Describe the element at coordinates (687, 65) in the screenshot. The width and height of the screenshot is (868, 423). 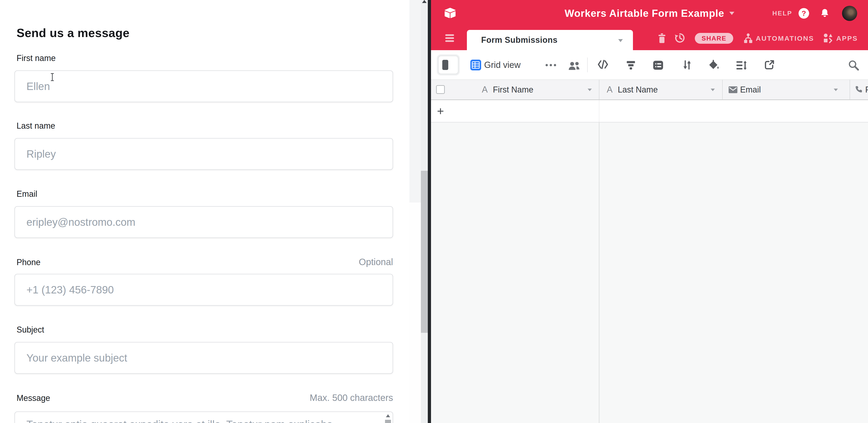
I see `sort-icon` at that location.